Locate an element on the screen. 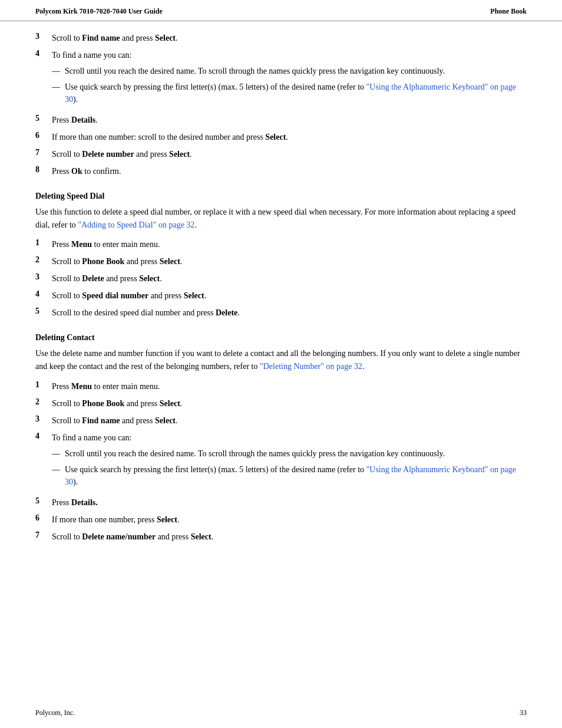  bold-delete-name-number: Delete name/number is located at coordinates (119, 536).